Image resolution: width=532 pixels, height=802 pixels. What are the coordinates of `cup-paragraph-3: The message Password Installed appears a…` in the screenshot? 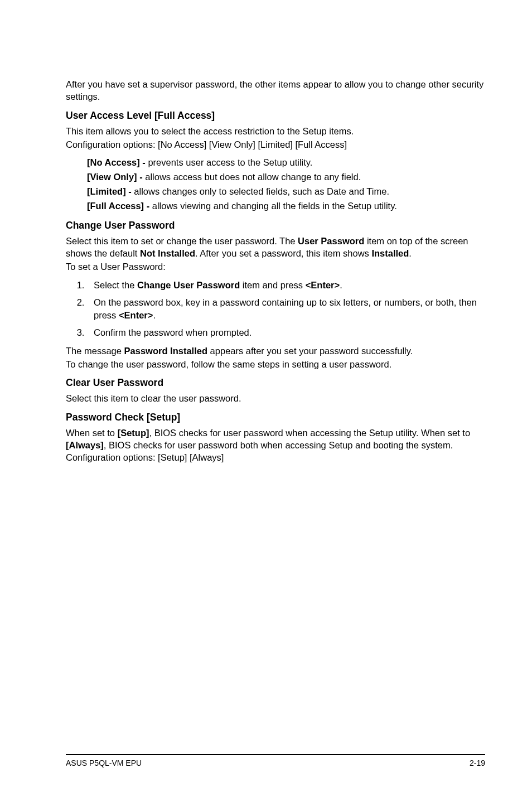 It's located at (275, 351).